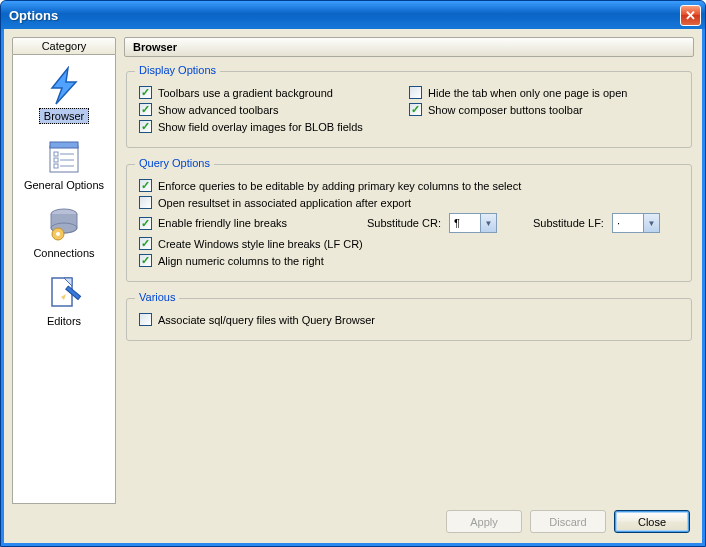 The height and width of the screenshot is (547, 706). Describe the element at coordinates (568, 522) in the screenshot. I see `discard-button: Discard` at that location.